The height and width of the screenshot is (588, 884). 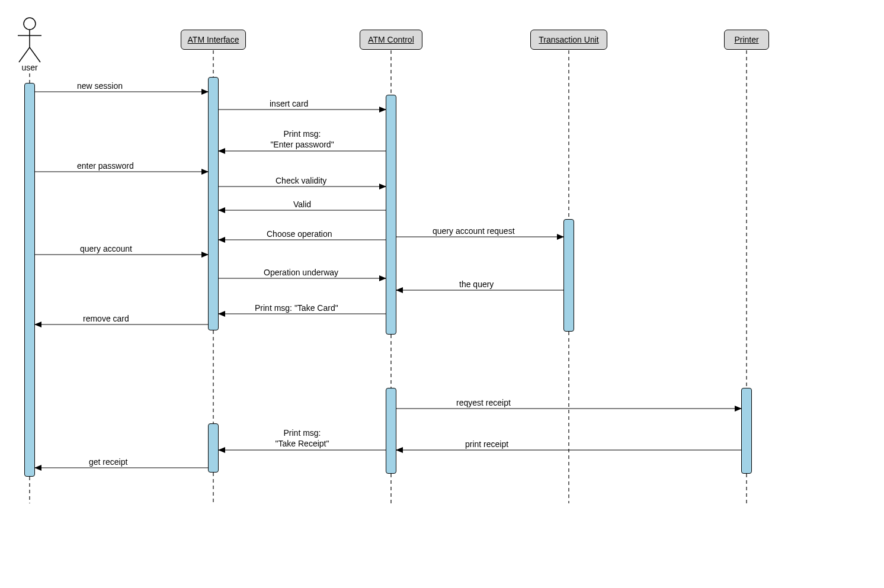 I want to click on msg-the-query: the query, so click(x=476, y=284).